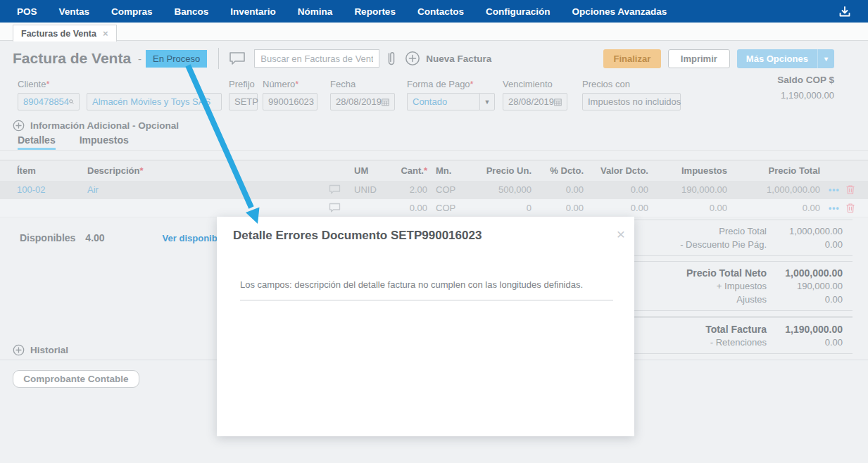 The height and width of the screenshot is (463, 868). I want to click on tab-close-icon: ×, so click(106, 34).